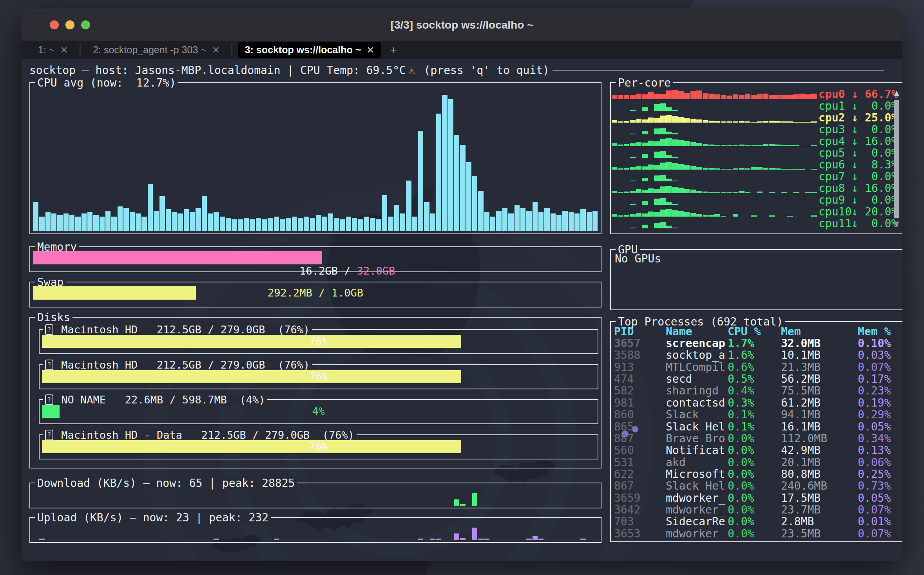 This screenshot has width=924, height=575. What do you see at coordinates (897, 224) in the screenshot?
I see `scroll-down-icon: ▼` at bounding box center [897, 224].